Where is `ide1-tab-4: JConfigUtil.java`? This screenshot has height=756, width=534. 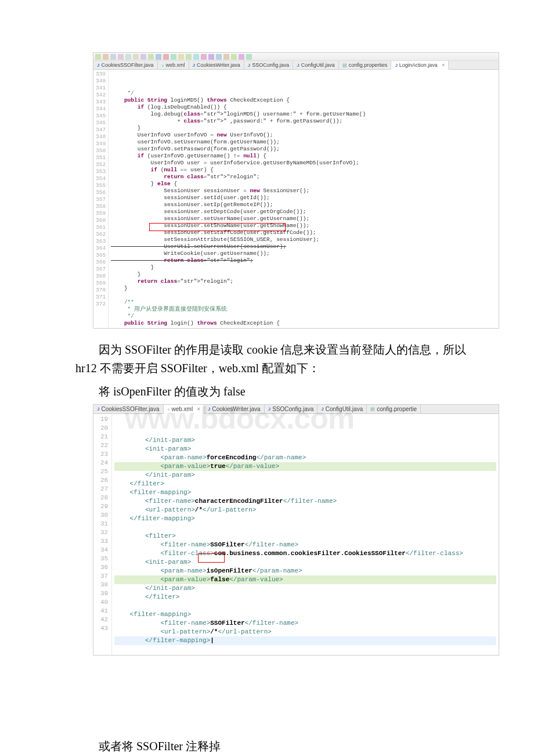 ide1-tab-4: JConfigUtil.java is located at coordinates (316, 65).